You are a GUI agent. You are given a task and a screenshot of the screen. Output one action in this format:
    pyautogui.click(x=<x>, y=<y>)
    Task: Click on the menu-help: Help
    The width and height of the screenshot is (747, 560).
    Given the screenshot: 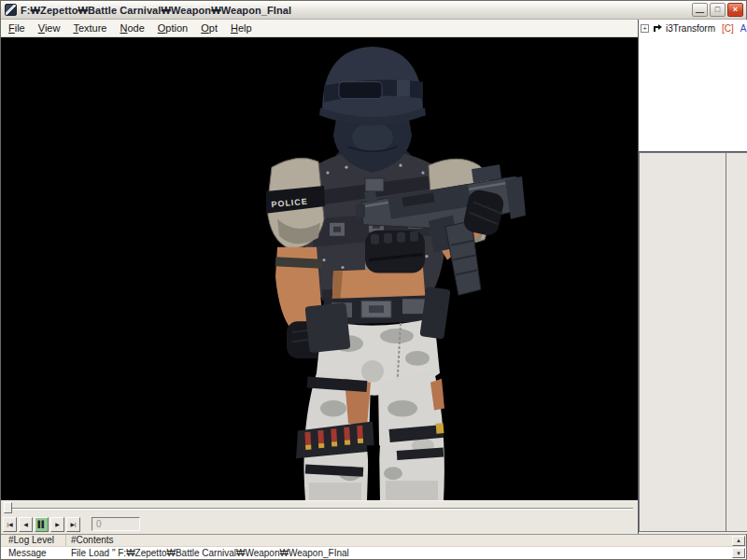 What is the action you would take?
    pyautogui.click(x=241, y=28)
    